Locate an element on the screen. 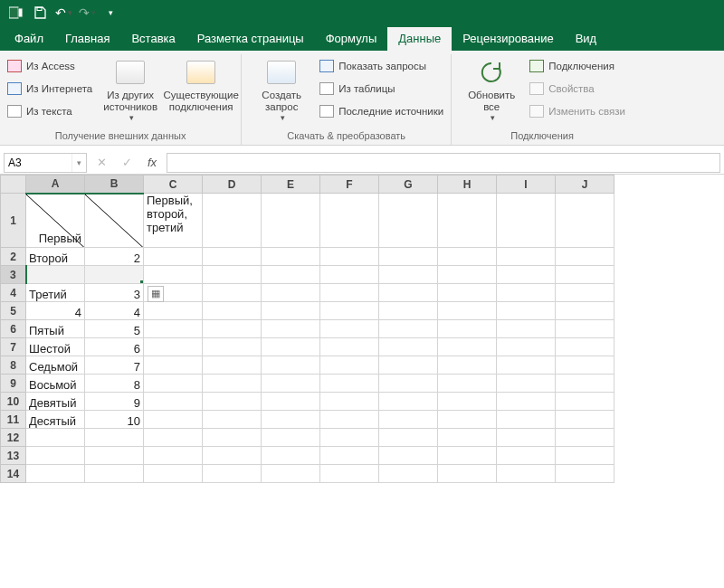 The image size is (724, 588). tab-page-layout: Разметка страницы is located at coordinates (251, 39).